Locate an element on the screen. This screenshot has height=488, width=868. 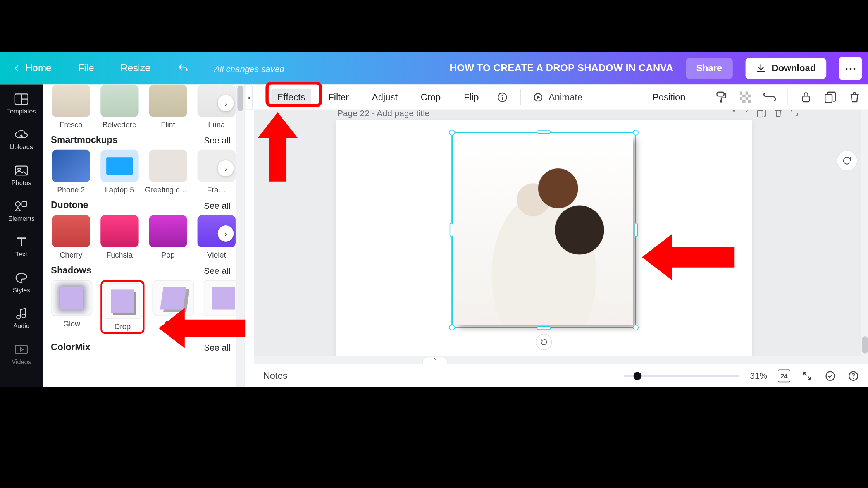
zoom-slider is located at coordinates (682, 376).